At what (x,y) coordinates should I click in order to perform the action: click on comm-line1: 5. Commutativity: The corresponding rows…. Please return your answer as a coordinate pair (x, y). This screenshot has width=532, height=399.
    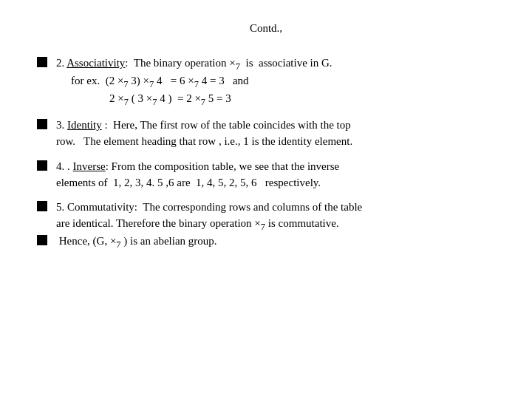
    Looking at the image, I should click on (276, 208).